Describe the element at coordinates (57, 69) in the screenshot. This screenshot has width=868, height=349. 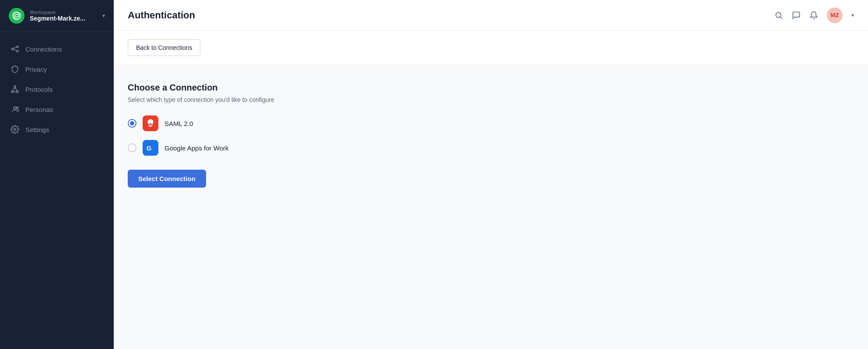
I see `sidebar-item-privacy: Privacy` at that location.